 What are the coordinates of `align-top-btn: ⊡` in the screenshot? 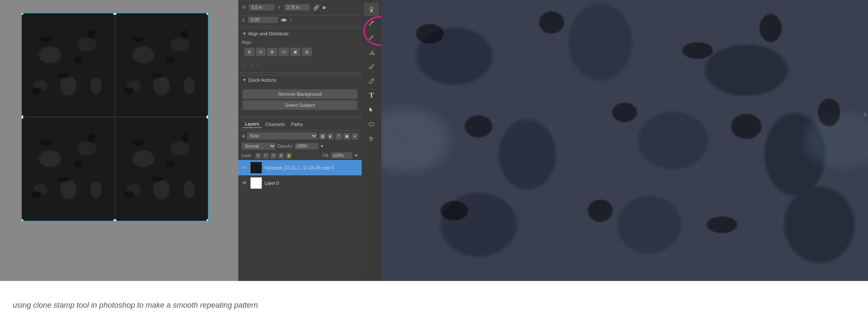 It's located at (284, 52).